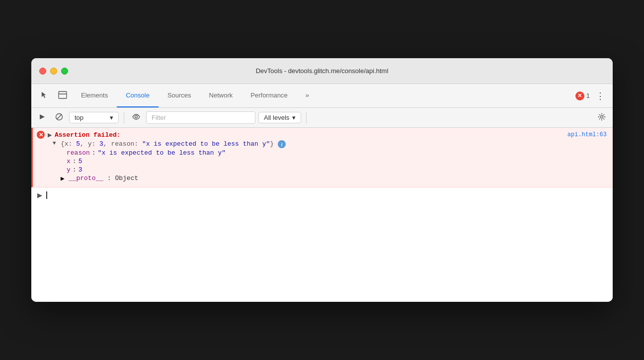  Describe the element at coordinates (136, 117) in the screenshot. I see `eye-icon` at that location.